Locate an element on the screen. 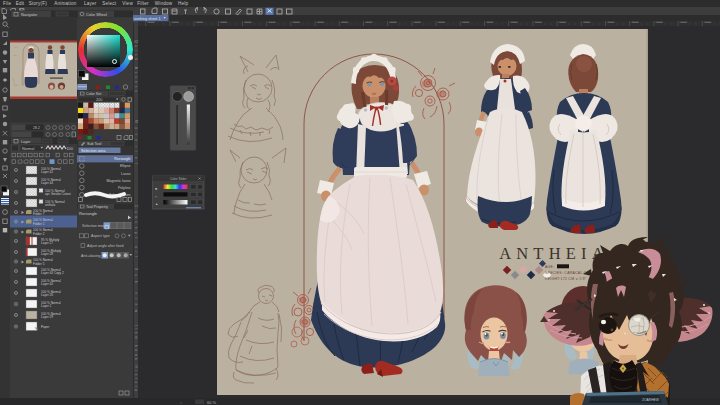  svg-text: Folder 1 is located at coordinates (39, 224).